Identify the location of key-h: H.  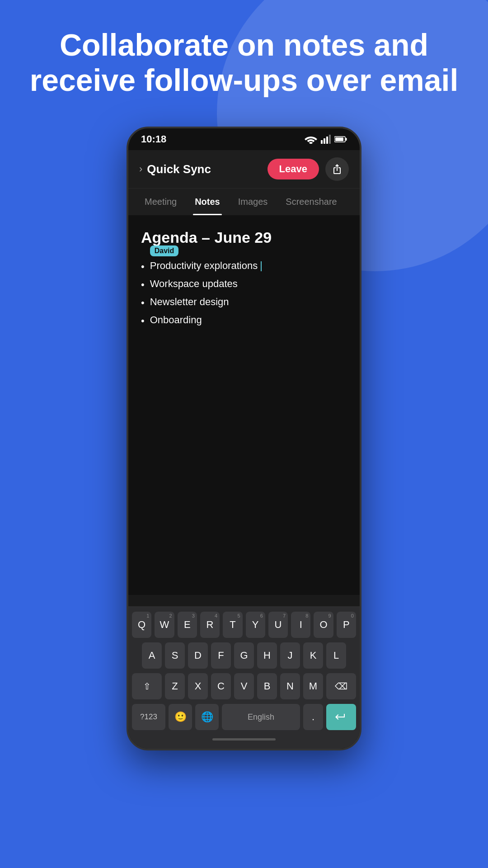
(267, 656).